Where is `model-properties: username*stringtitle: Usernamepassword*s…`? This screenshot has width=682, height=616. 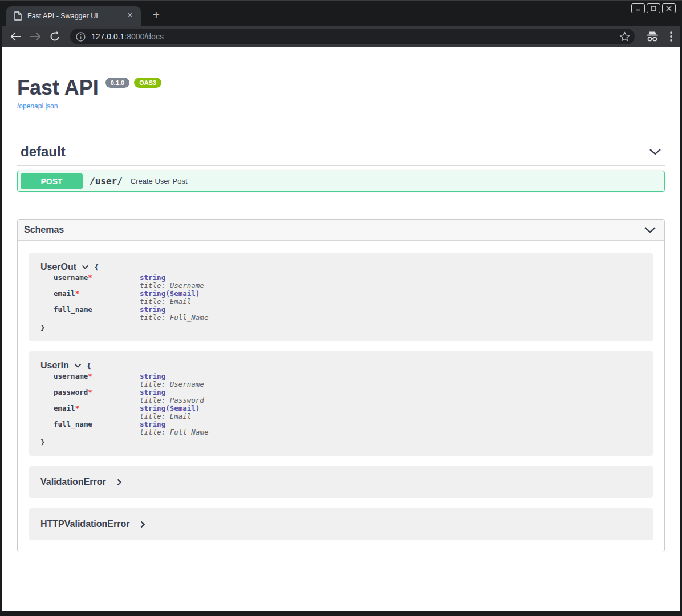 model-properties: username*stringtitle: Usernamepassword*s… is located at coordinates (348, 404).